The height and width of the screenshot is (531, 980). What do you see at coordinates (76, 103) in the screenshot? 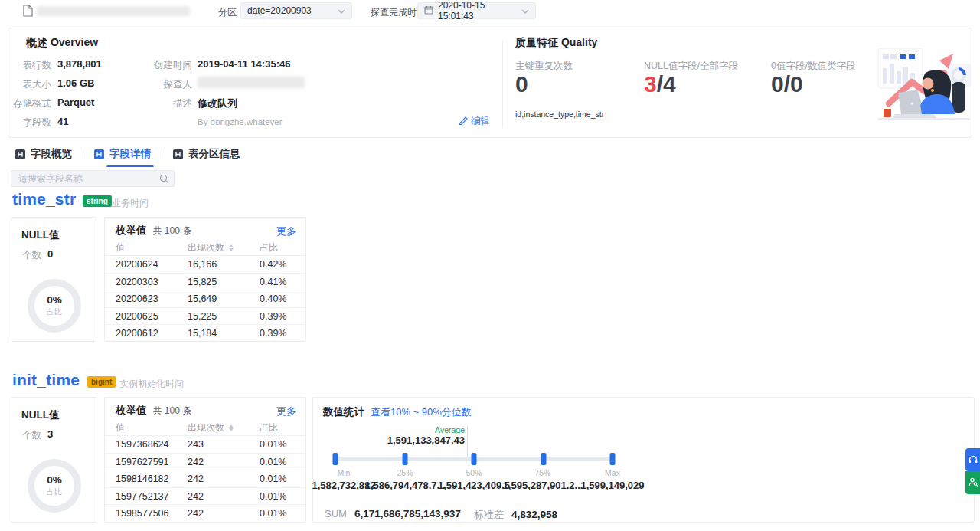
I see `overview-value: Parquet` at bounding box center [76, 103].